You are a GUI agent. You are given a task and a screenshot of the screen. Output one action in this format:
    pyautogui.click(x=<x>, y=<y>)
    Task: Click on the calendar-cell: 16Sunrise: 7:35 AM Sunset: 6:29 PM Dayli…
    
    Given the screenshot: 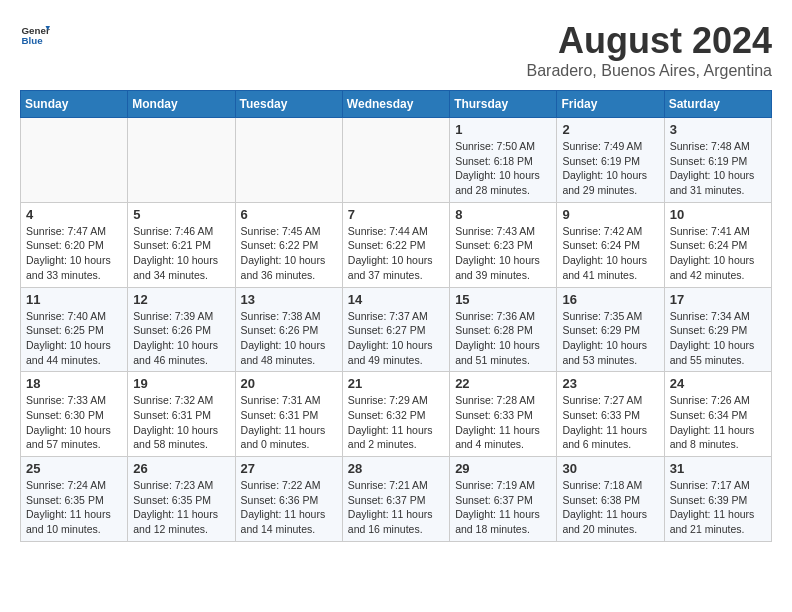 What is the action you would take?
    pyautogui.click(x=610, y=330)
    